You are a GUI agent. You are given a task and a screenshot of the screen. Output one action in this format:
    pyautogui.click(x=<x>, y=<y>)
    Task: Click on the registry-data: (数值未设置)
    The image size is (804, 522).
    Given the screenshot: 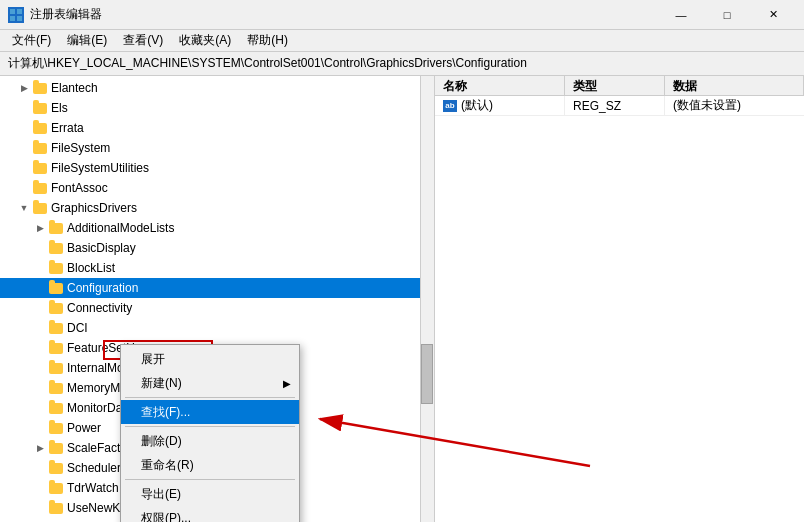 What is the action you would take?
    pyautogui.click(x=734, y=106)
    